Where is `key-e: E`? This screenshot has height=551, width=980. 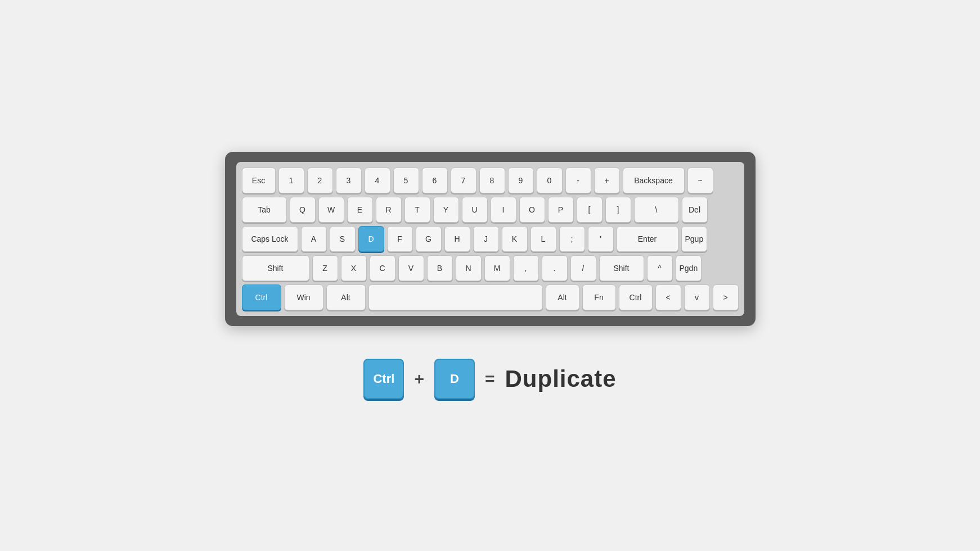 key-e: E is located at coordinates (360, 210).